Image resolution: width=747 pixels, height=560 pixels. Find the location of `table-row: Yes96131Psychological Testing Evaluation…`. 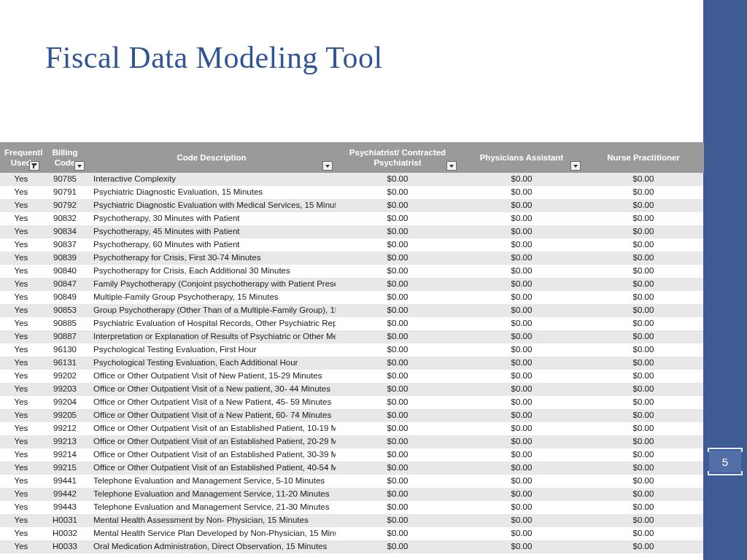

table-row: Yes96131Psychological Testing Evaluation… is located at coordinates (352, 363).